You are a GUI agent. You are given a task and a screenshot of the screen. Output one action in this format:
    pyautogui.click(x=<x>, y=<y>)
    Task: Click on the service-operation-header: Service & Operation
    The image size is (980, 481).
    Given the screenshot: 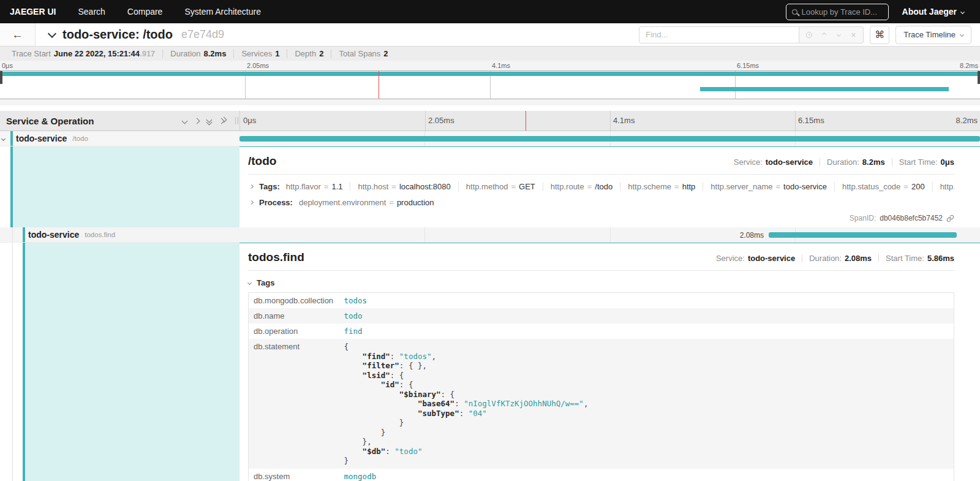 What is the action you would take?
    pyautogui.click(x=120, y=121)
    